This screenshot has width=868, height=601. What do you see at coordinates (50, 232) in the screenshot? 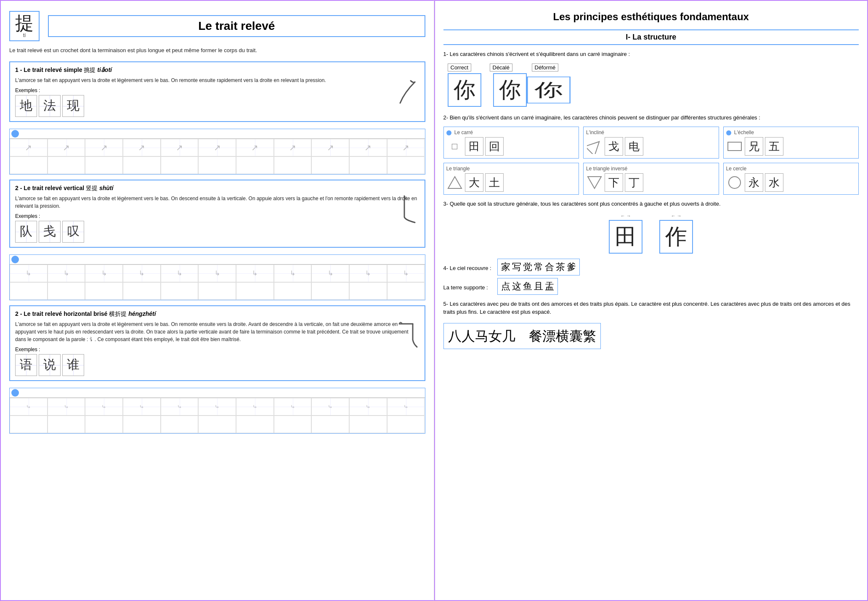
I see `example-char-5: 戋` at bounding box center [50, 232].